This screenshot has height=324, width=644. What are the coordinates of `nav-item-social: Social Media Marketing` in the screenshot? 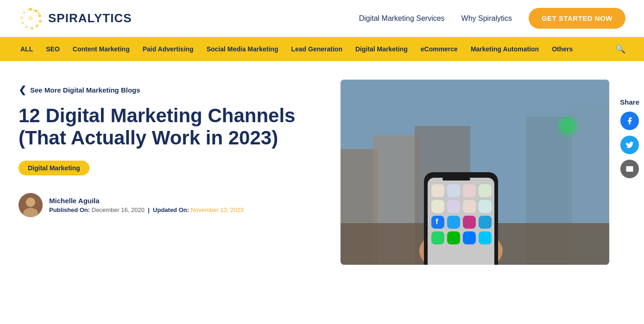 It's located at (243, 49).